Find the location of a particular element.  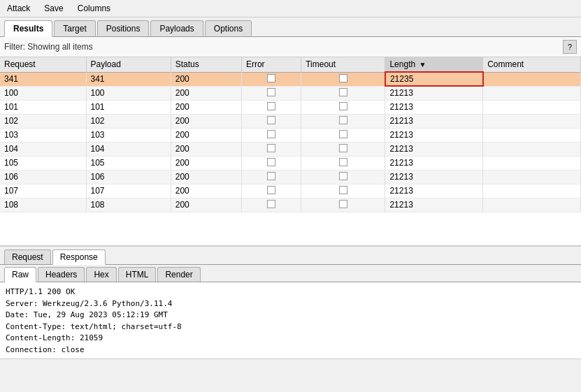

cell-1: 100 is located at coordinates (129, 93).